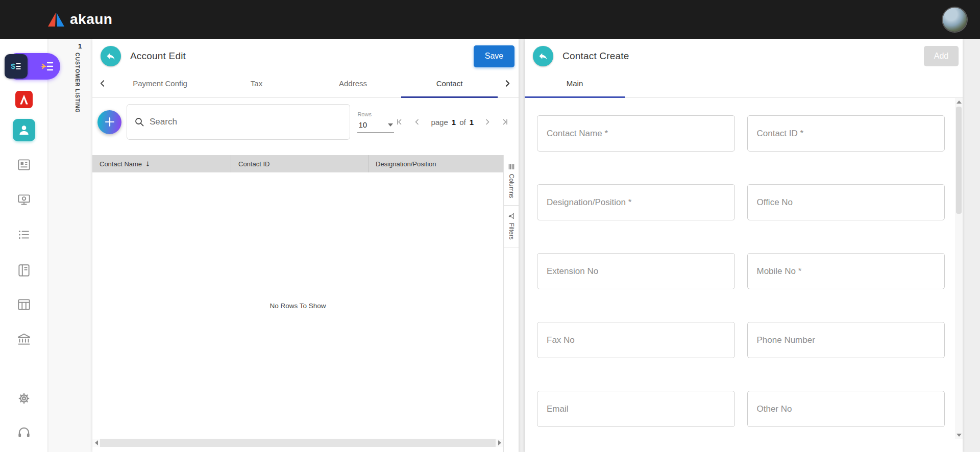 This screenshot has width=980, height=452. Describe the element at coordinates (452, 122) in the screenshot. I see `pagination: page 1 of 1` at that location.